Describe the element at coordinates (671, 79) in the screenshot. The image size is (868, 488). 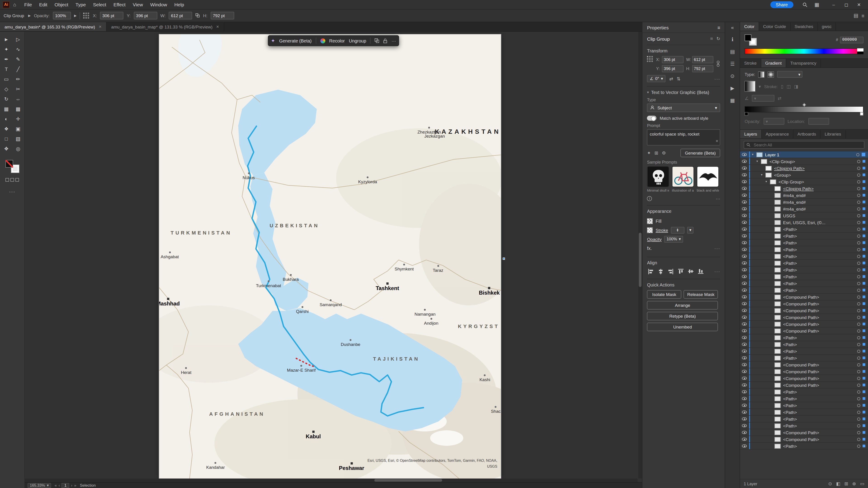
I see `flip-horizontal-icon: ⇄` at that location.